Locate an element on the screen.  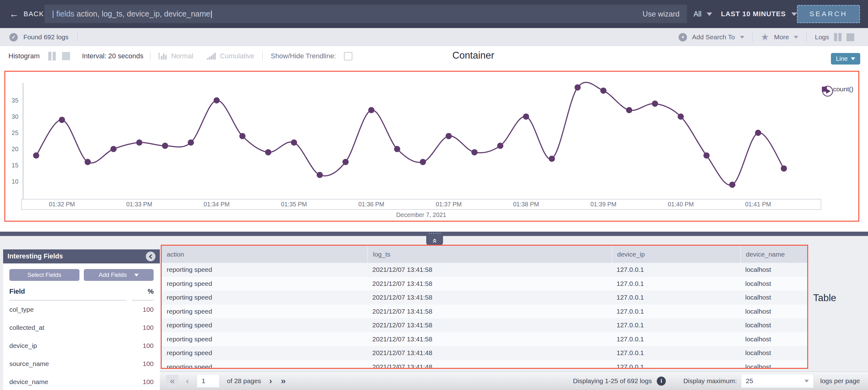
column-header-device-ip: device_ip is located at coordinates (676, 254).